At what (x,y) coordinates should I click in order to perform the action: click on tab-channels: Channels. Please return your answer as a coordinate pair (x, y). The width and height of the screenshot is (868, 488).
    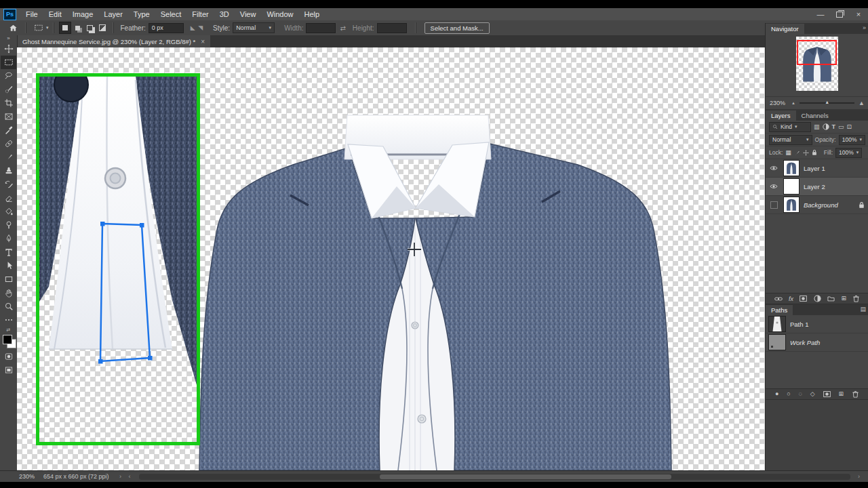
    Looking at the image, I should click on (815, 115).